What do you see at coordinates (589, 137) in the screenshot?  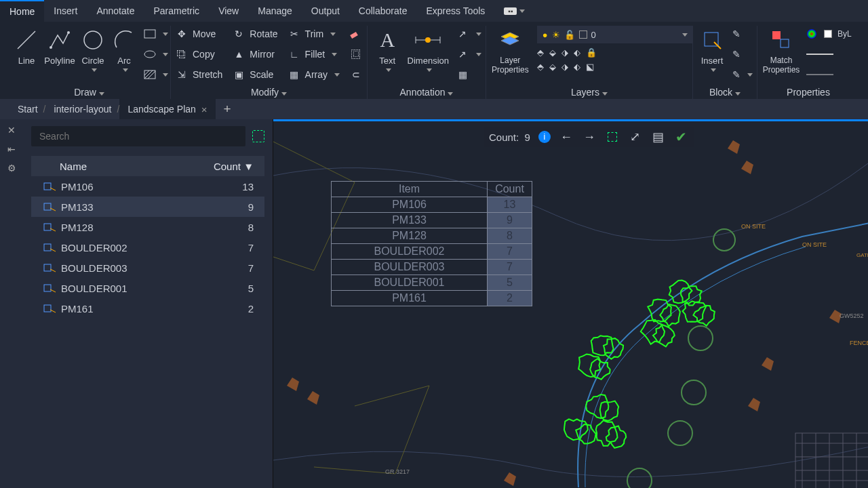 I see `count-toolbar: Count: 9 i ← → ⤢ ▤ ✔` at bounding box center [589, 137].